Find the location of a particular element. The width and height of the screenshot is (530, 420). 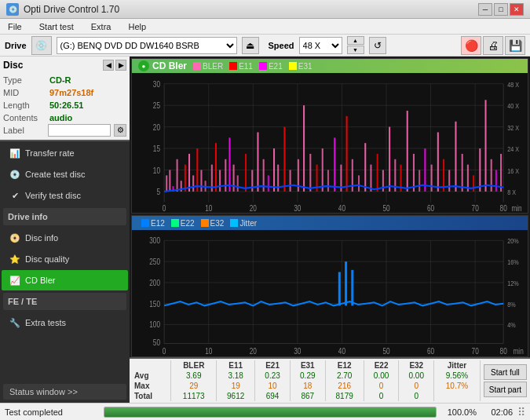

svg-text: 16 X is located at coordinates (514, 171).